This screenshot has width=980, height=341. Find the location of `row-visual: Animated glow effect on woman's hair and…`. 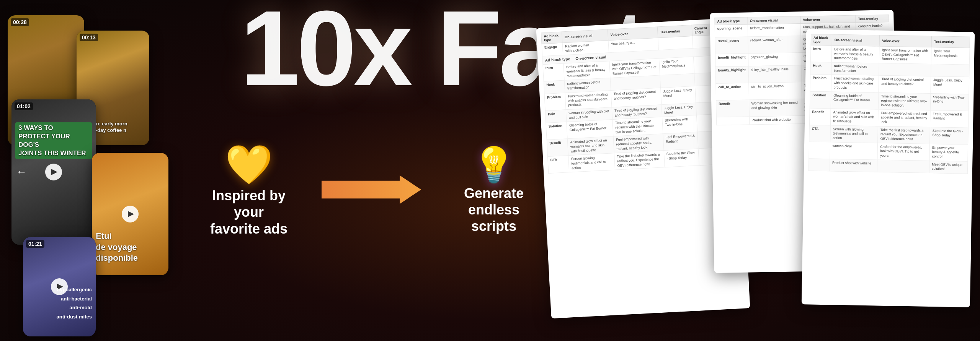

row-visual: Animated glow effect on woman's hair and… is located at coordinates (854, 117).